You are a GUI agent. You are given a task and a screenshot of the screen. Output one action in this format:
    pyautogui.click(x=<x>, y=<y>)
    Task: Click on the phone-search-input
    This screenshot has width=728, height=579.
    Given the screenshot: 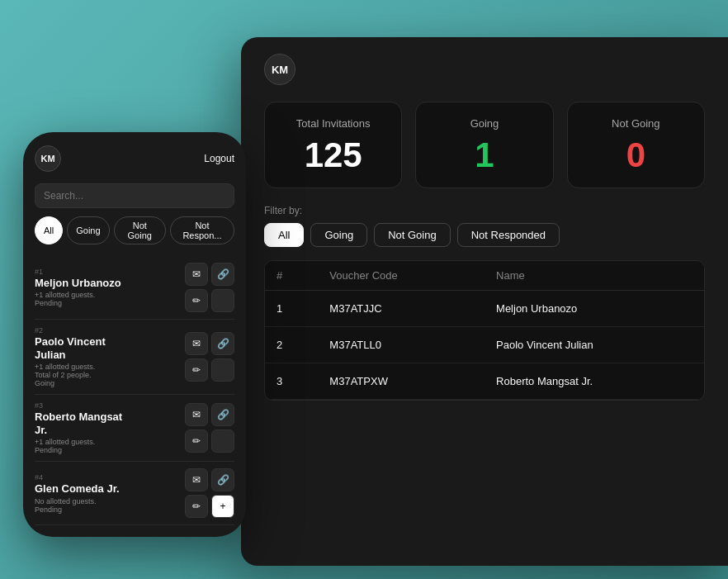 What is the action you would take?
    pyautogui.click(x=135, y=196)
    